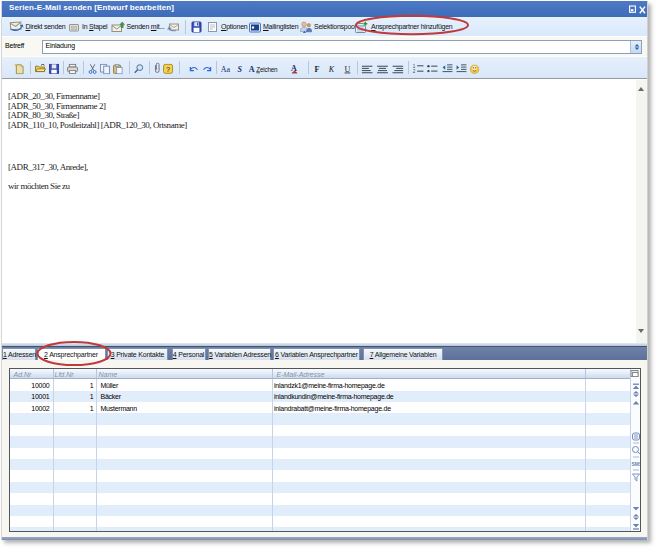 This screenshot has height=548, width=658. I want to click on svg-text: Aa, so click(226, 68).